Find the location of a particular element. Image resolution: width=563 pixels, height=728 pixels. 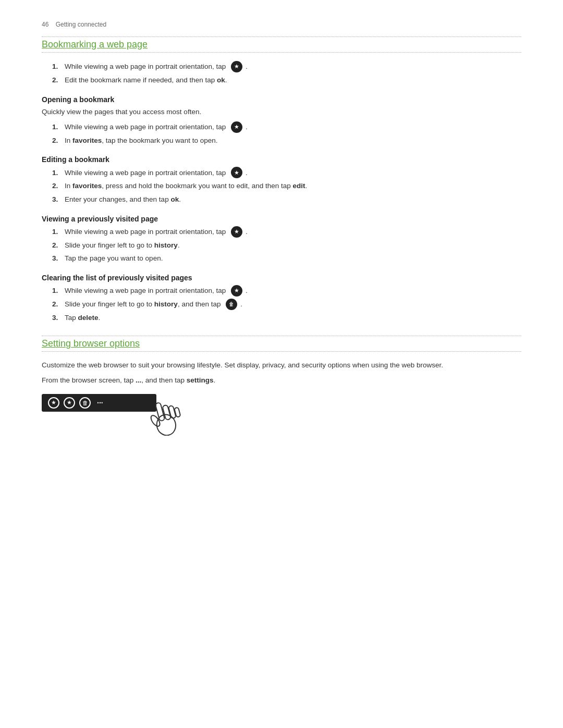

bookmarking-underline is located at coordinates (282, 52).